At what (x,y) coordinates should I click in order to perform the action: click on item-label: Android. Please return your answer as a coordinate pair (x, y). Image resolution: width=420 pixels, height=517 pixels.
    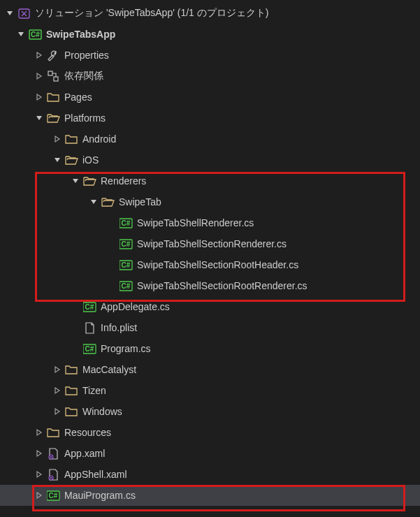
    Looking at the image, I should click on (99, 139).